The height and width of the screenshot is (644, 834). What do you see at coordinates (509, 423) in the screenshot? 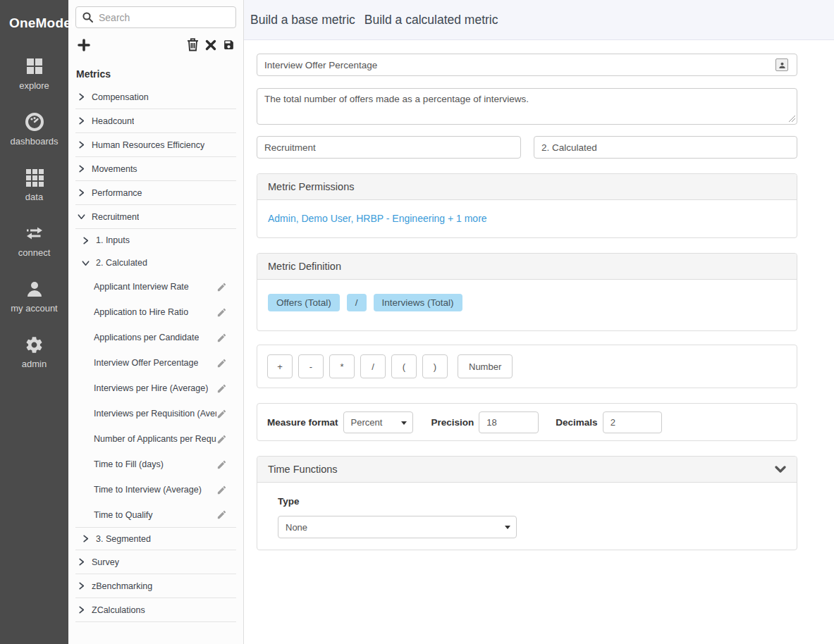
I see `precision-input` at bounding box center [509, 423].